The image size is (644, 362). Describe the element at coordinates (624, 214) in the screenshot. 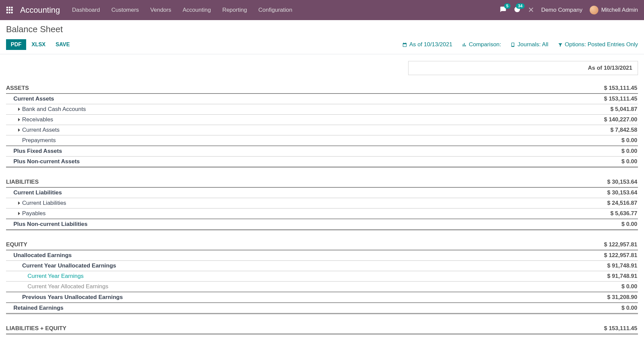

I see `row-amount: $ 5,636.77` at that location.